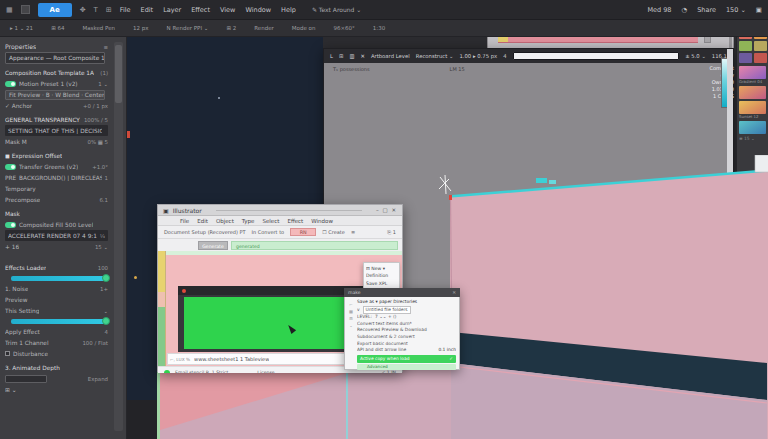 This screenshot has height=439, width=768. Describe the element at coordinates (270, 323) in the screenshot. I see `green-screen-preview` at that location.